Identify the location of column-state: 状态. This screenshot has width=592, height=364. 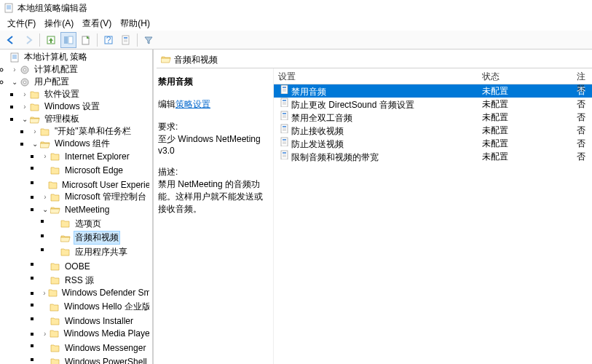
(525, 76).